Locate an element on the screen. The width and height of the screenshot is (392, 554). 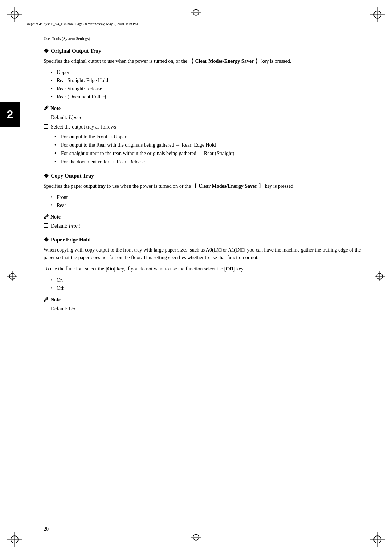
note-item-3: Default: Front is located at coordinates (203, 226).